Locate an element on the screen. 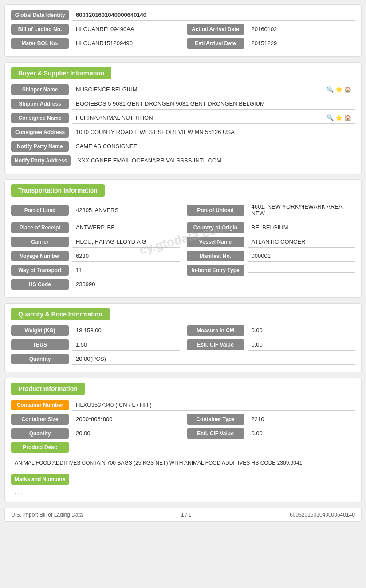 This screenshot has width=366, height=588. notify-party-address-label: Notify Party Address is located at coordinates (41, 161).